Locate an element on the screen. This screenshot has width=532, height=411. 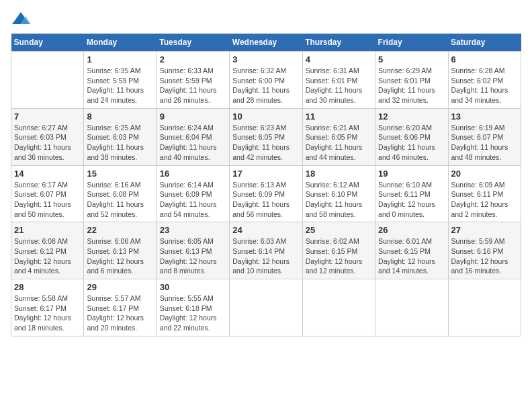
column-header-saturday: Saturday is located at coordinates (484, 43).